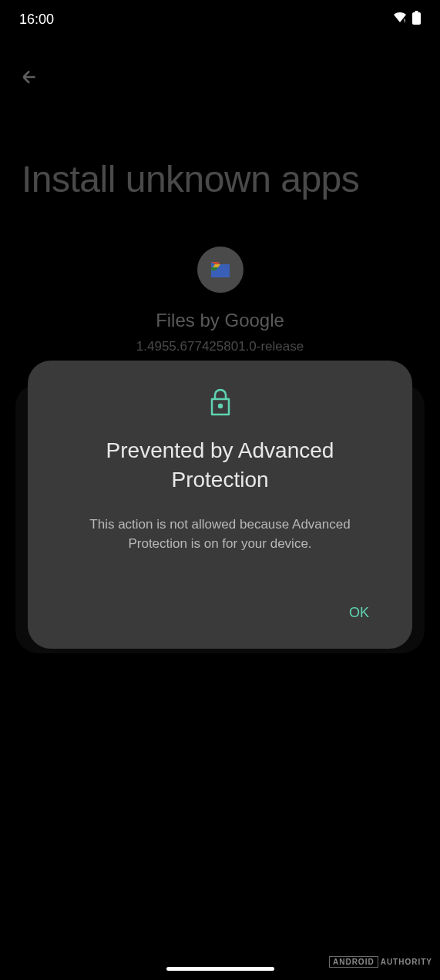  I want to click on app-info-section: Files by Google 1.4955.677425801.0-relea…, so click(220, 300).